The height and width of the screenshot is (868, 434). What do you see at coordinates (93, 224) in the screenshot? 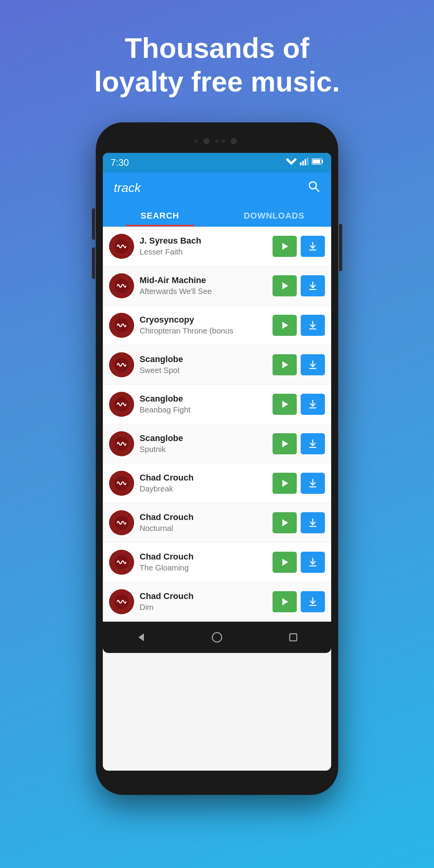
I see `volume-up-button` at bounding box center [93, 224].